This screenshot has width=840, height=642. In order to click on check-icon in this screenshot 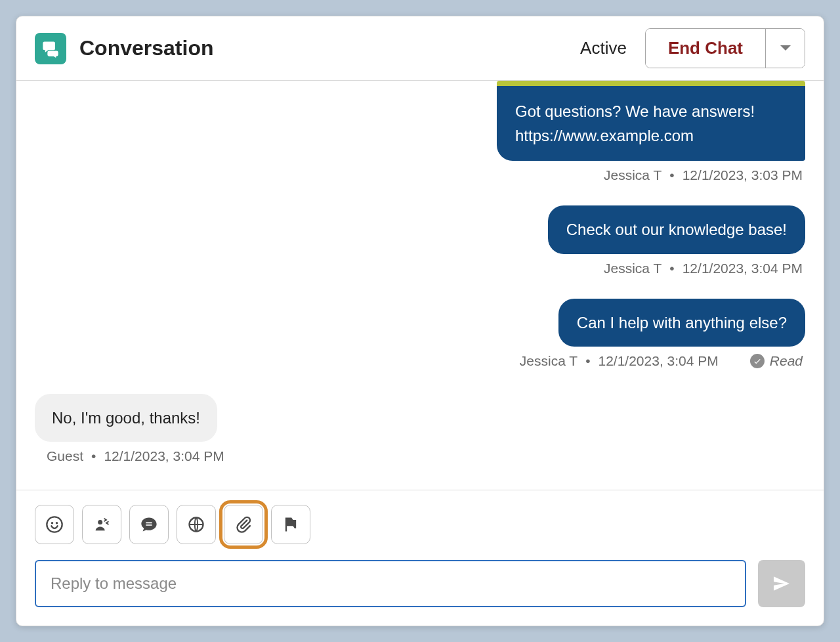, I will do `click(757, 361)`.